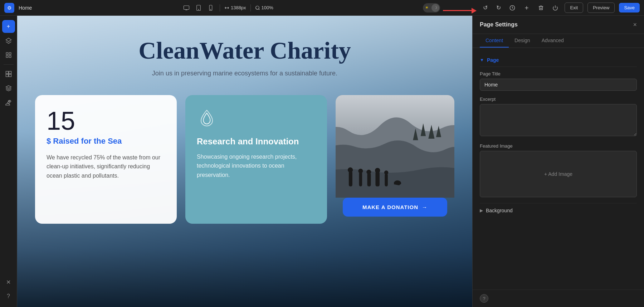 The height and width of the screenshot is (307, 644). I want to click on power-button, so click(555, 8).